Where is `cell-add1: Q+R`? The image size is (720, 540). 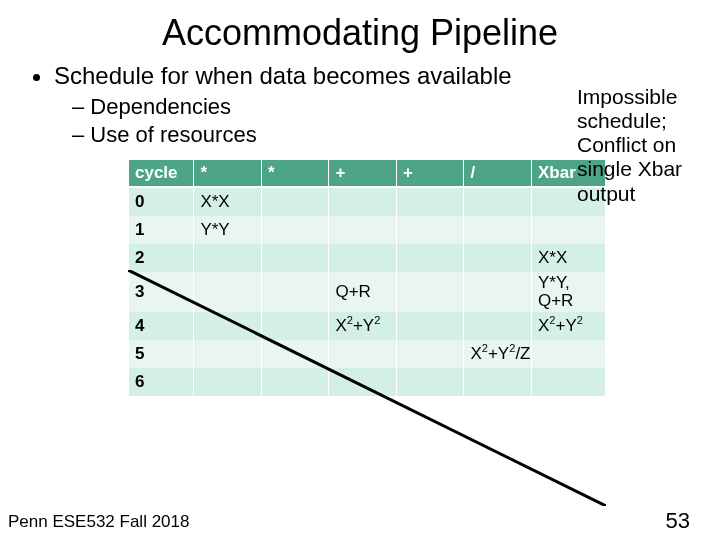 cell-add1: Q+R is located at coordinates (362, 292).